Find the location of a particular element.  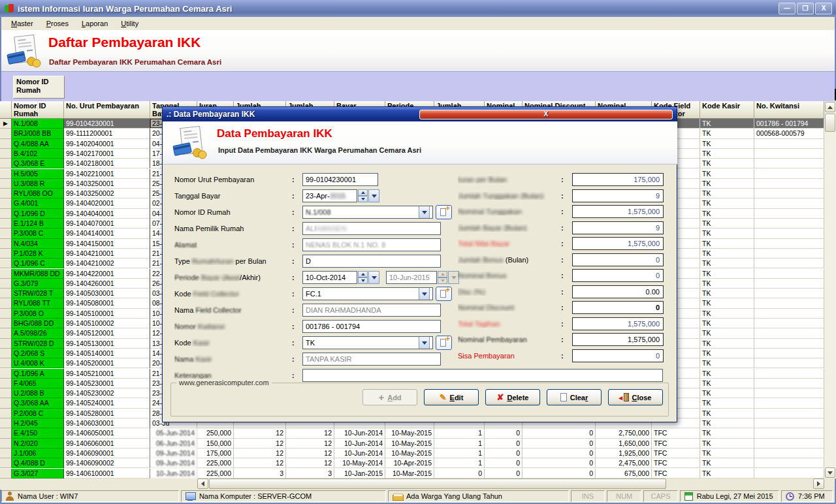

table-cell: BHG/088 DD is located at coordinates (38, 324).